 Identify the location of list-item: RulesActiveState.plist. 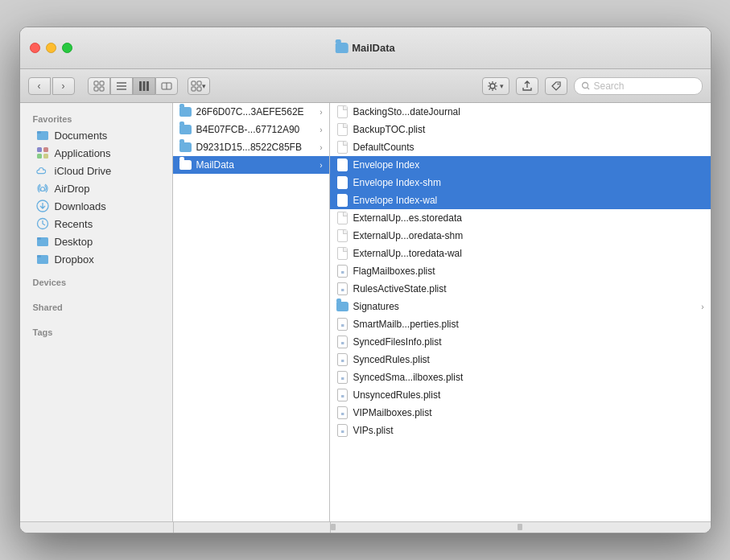
(520, 289).